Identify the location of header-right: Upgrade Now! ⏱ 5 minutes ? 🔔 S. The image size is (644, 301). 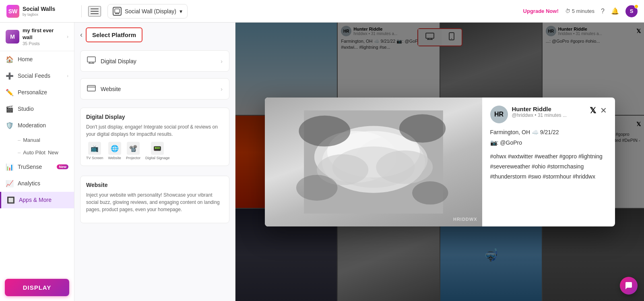
(580, 11).